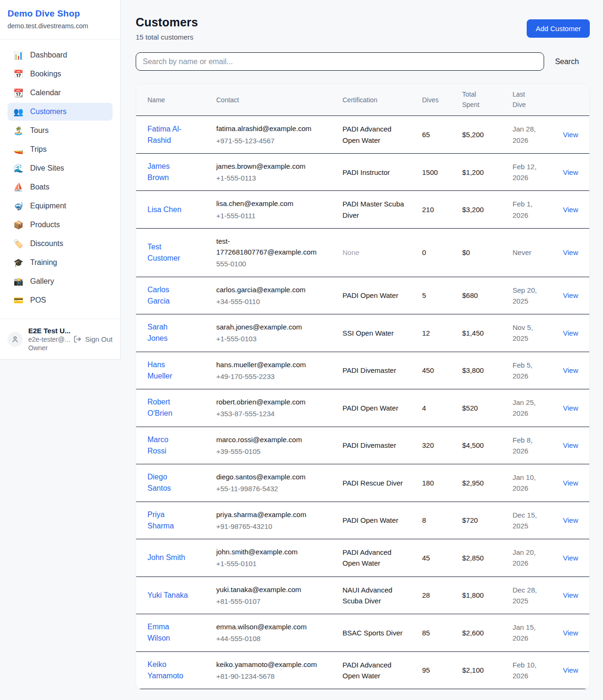  What do you see at coordinates (442, 558) in the screenshot?
I see `cell-dives: 45` at bounding box center [442, 558].